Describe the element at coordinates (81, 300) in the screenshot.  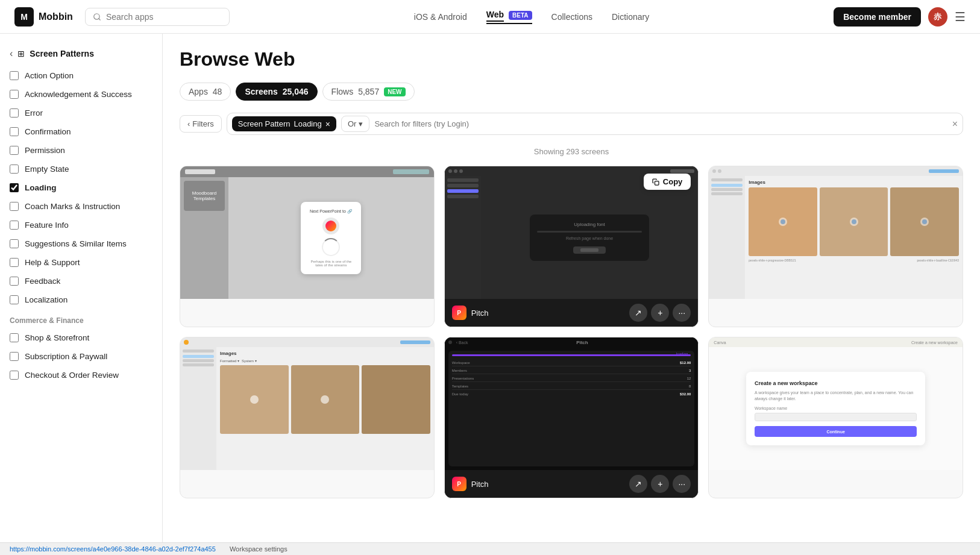
I see `sidebar-item-localization: Localization` at that location.